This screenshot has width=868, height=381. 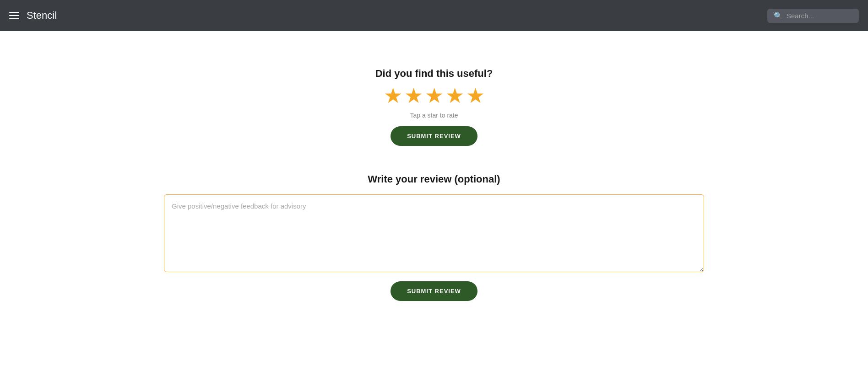 What do you see at coordinates (434, 16) in the screenshot?
I see `navbar: Stencil 🔍` at bounding box center [434, 16].